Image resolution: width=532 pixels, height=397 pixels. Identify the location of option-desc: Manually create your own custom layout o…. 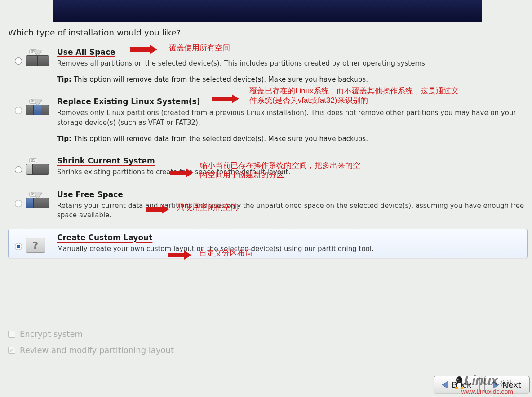
(291, 249).